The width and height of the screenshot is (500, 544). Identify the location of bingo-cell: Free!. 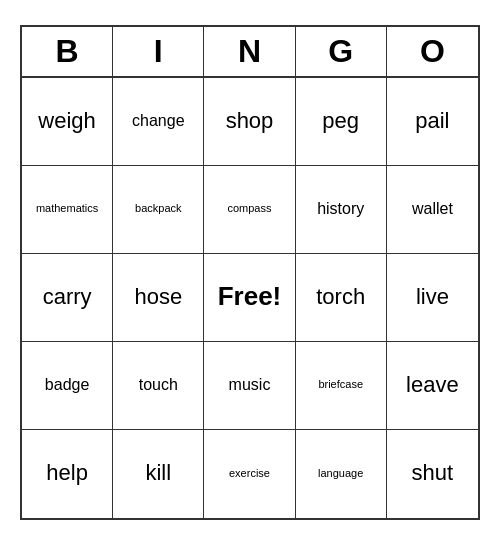
(250, 298).